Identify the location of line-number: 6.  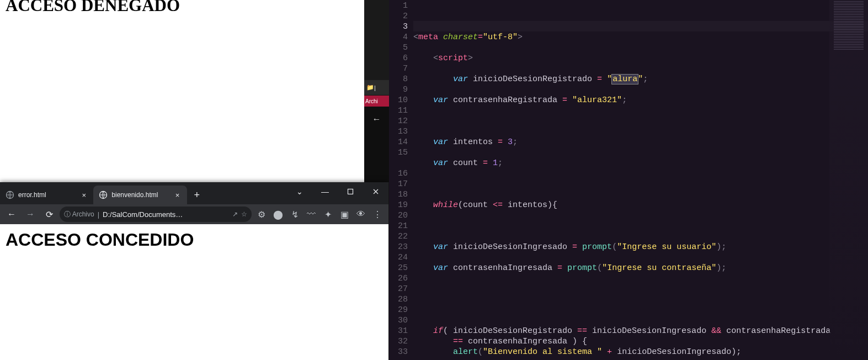
(398, 59).